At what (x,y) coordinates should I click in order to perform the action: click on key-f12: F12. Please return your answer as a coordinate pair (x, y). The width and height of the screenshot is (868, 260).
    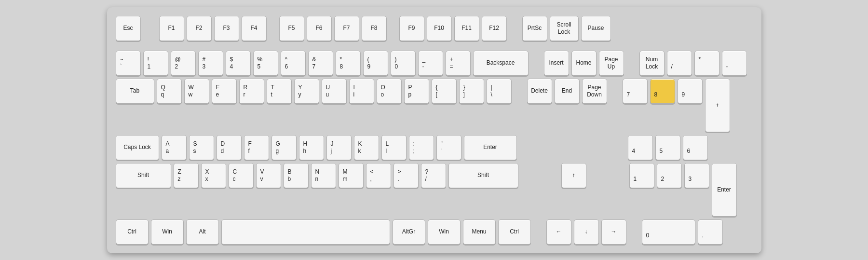
    Looking at the image, I should click on (494, 28).